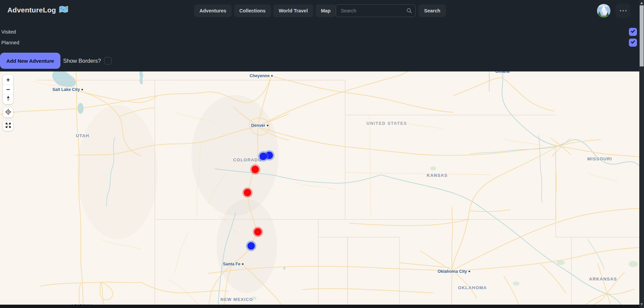 This screenshot has width=644, height=308. Describe the element at coordinates (642, 154) in the screenshot. I see `page-scrollbar` at that location.